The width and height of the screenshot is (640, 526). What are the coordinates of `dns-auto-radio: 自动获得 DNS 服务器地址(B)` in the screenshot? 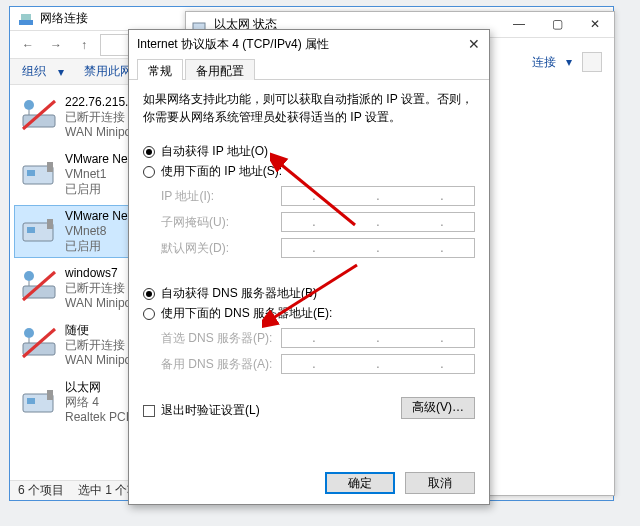 It's located at (309, 294).